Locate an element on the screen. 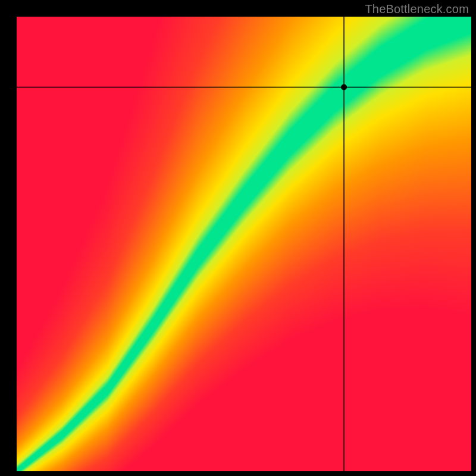 This screenshot has height=476, width=476. watermark-label: TheBottleneck.com is located at coordinates (416, 10).